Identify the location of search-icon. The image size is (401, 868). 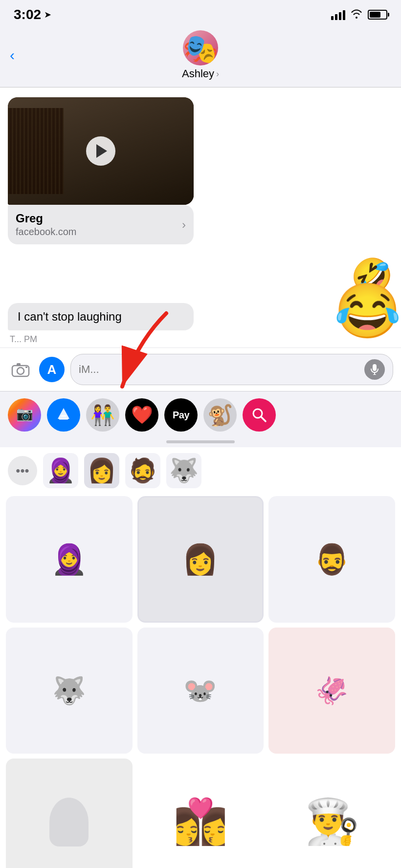
(259, 415).